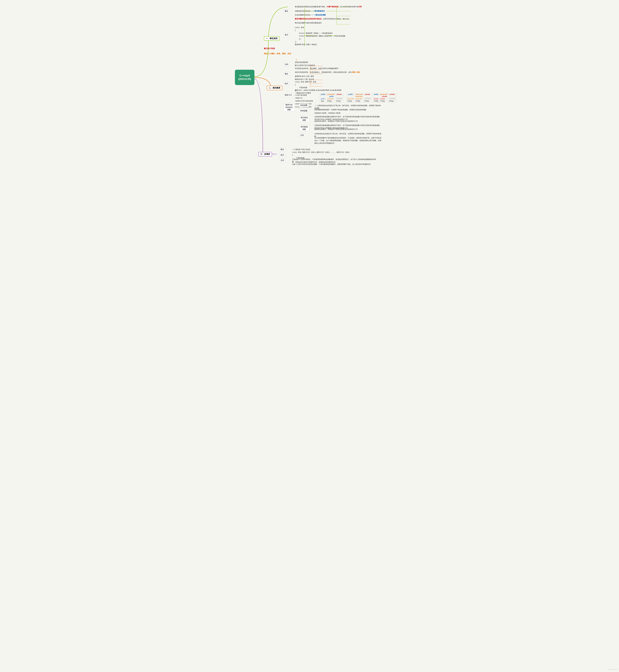 This screenshot has width=619, height=672. What do you see at coordinates (286, 84) in the screenshot?
I see `section2-format-label: 格式` at bounding box center [286, 84].